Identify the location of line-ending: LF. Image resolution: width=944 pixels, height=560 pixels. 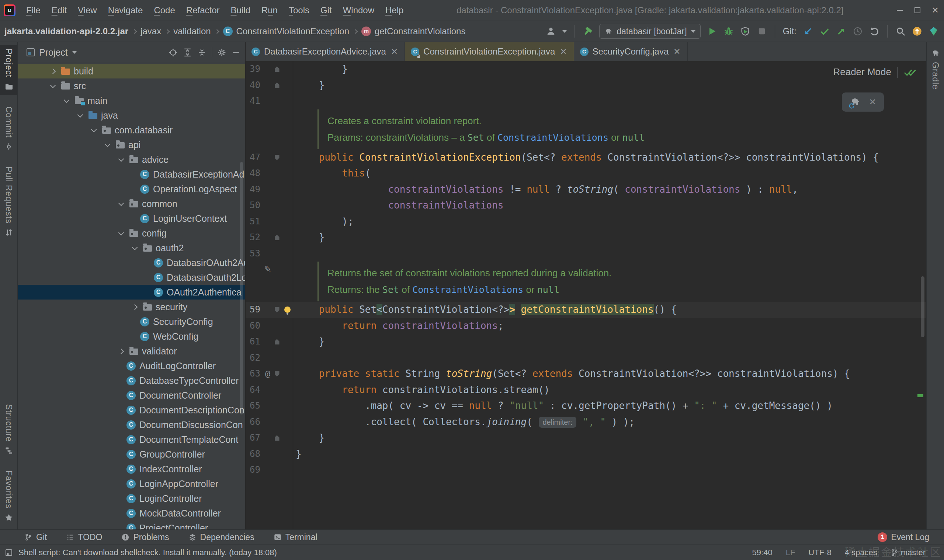
(791, 552).